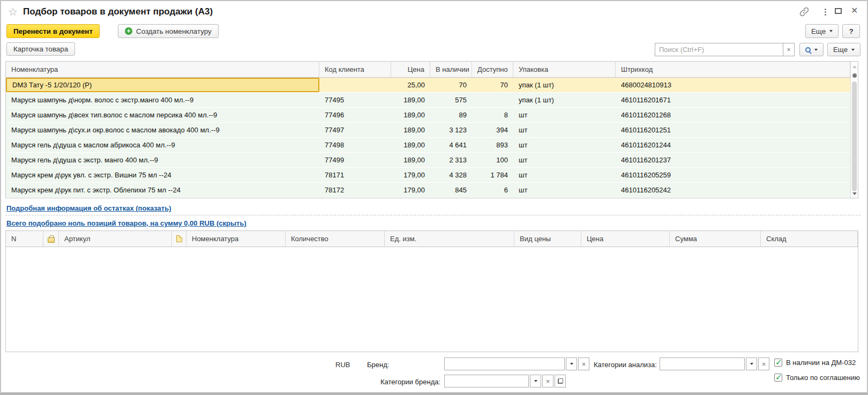 The width and height of the screenshot is (868, 395). Describe the element at coordinates (53, 31) in the screenshot. I see `transfer-to-document-button: Перенести в документ` at that location.